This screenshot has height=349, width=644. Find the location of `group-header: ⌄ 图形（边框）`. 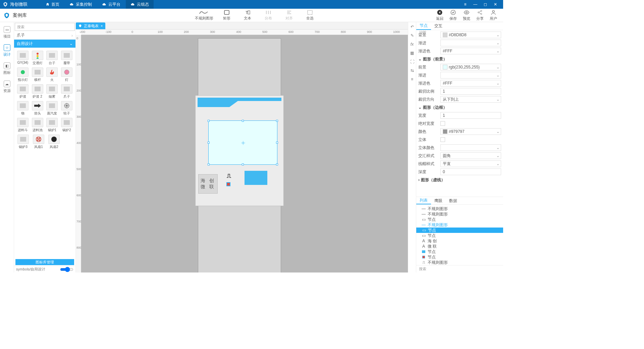

group-header: ⌄ 图形（边框） is located at coordinates (460, 107).